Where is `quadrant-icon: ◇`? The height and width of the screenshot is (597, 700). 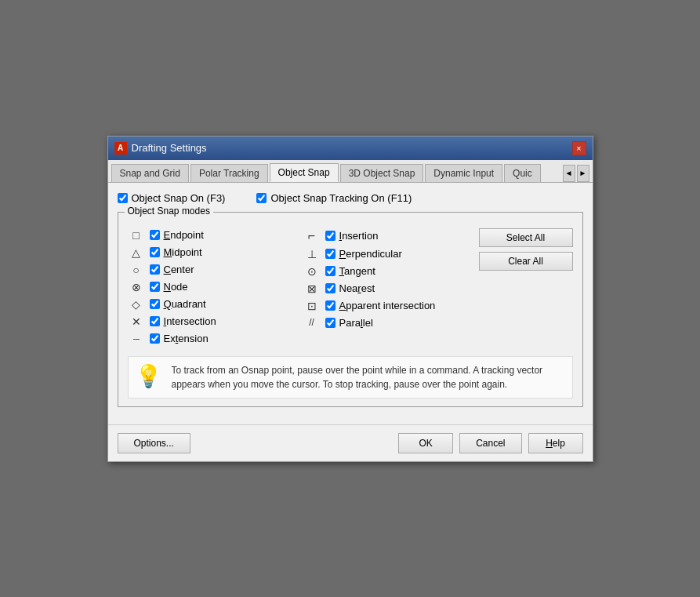 quadrant-icon: ◇ is located at coordinates (136, 304).